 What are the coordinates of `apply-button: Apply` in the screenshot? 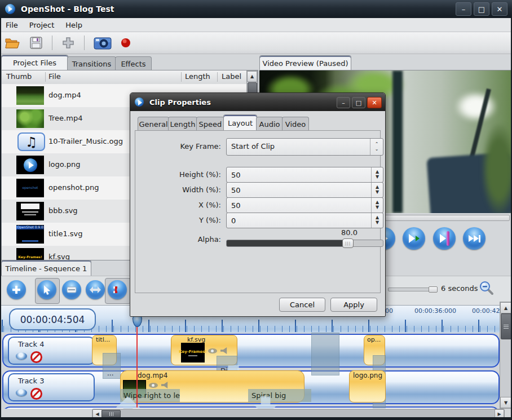 It's located at (354, 304).